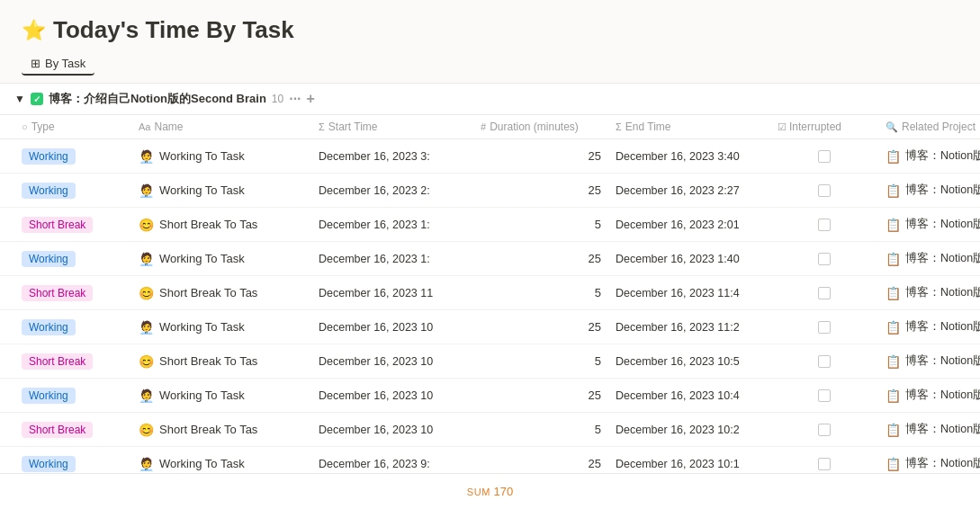 Image resolution: width=980 pixels, height=509 pixels. Describe the element at coordinates (73, 127) in the screenshot. I see `col-type: ○ Type` at that location.